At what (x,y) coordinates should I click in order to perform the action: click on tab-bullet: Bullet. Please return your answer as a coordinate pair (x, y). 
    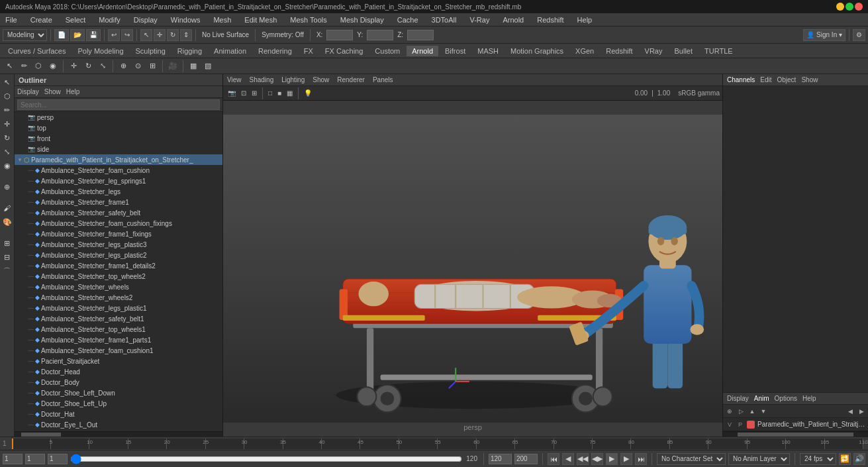
    Looking at the image, I should click on (684, 51).